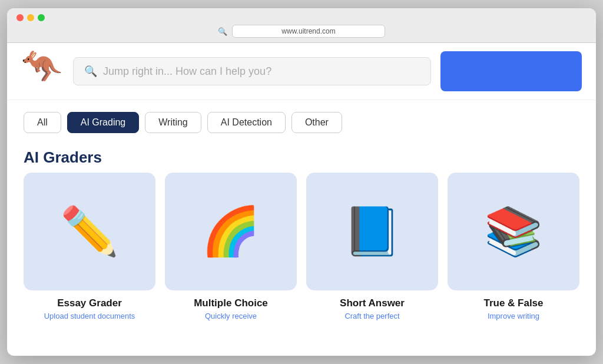 Image resolution: width=603 pixels, height=364 pixels. Describe the element at coordinates (372, 231) in the screenshot. I see `short-answer-icon: 📘` at that location.